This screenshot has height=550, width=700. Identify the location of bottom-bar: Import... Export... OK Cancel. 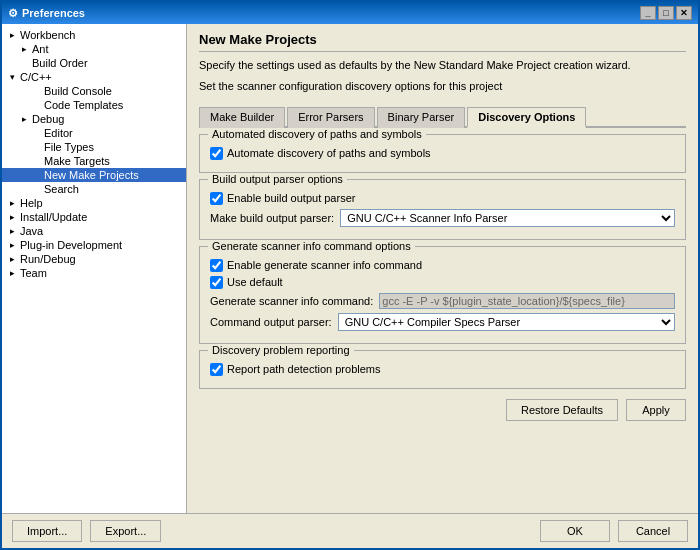
(350, 530).